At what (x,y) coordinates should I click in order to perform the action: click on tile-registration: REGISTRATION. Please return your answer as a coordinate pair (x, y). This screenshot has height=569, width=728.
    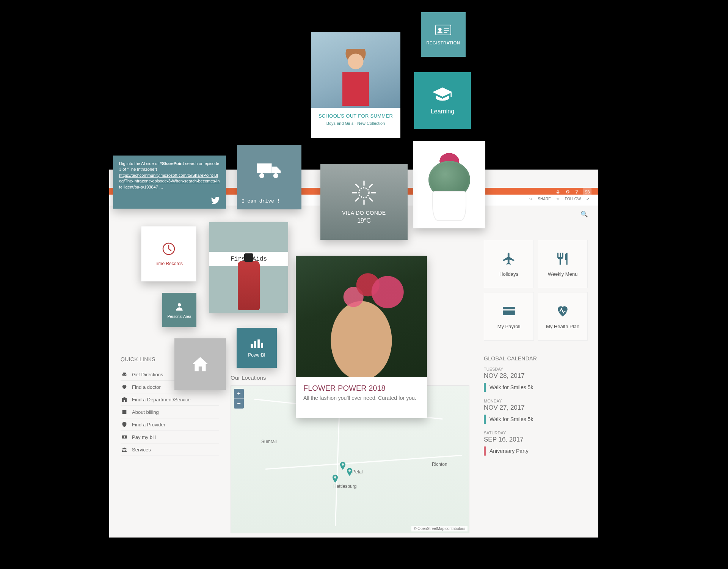
    Looking at the image, I should click on (443, 35).